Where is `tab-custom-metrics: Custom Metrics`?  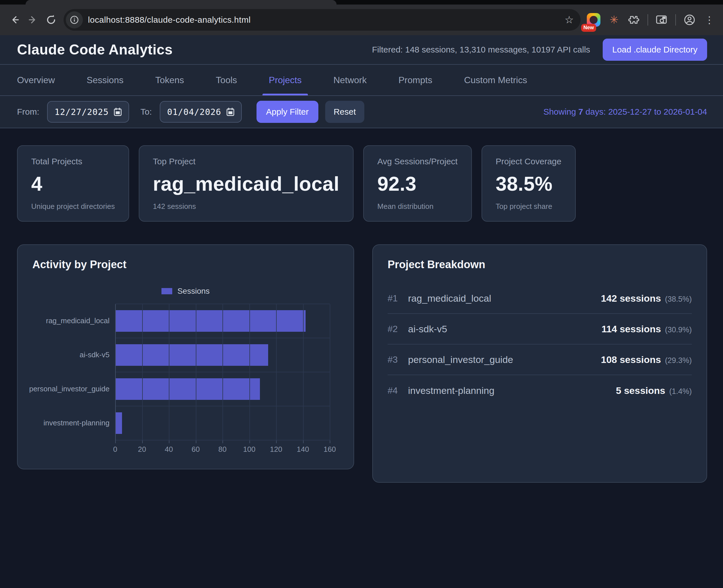
tab-custom-metrics: Custom Metrics is located at coordinates (495, 80).